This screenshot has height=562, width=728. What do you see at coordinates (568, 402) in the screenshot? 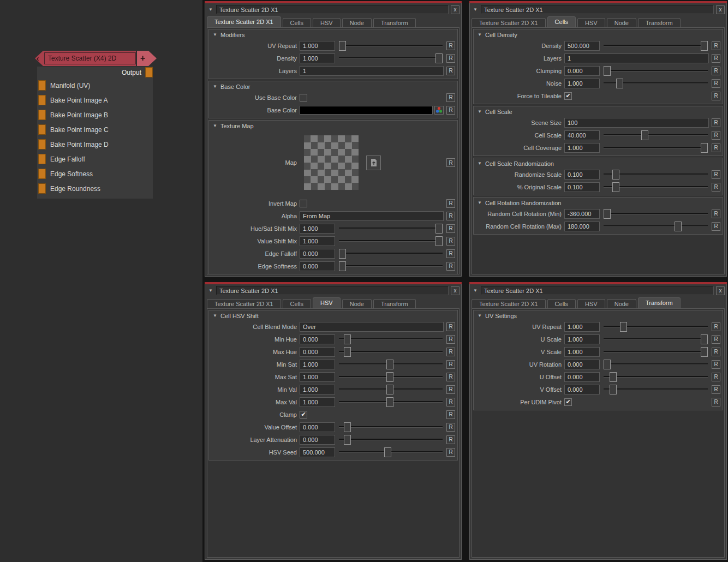
I see `per-udim-pivot-checkbox: ✔` at bounding box center [568, 402].